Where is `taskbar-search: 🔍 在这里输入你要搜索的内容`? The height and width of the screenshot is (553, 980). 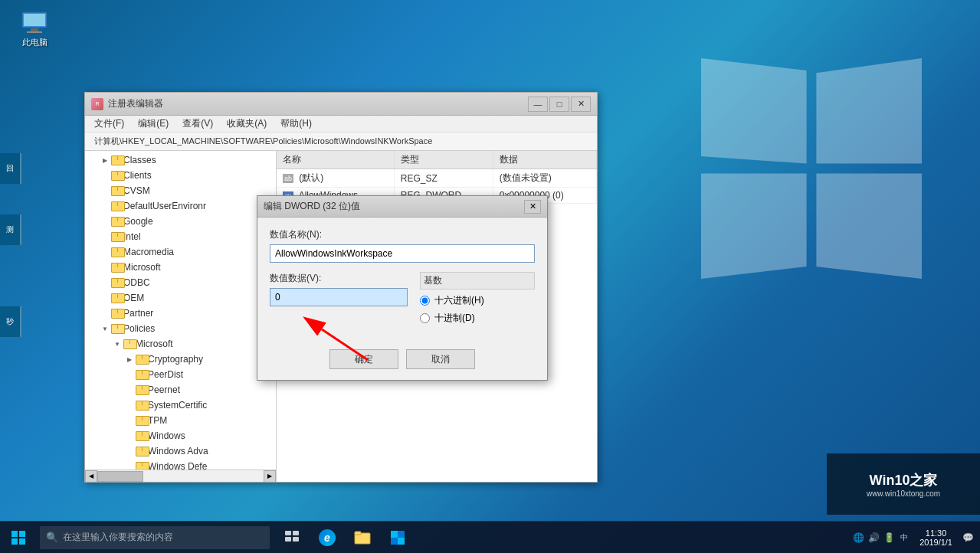
taskbar-search: 🔍 在这里输入你要搜索的内容 is located at coordinates (155, 538).